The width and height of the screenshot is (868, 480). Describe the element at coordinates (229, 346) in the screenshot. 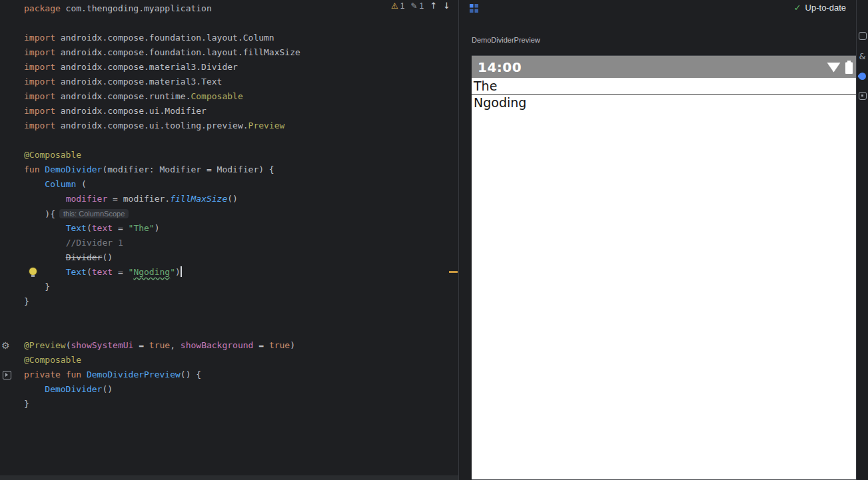

I see `code-line: @Preview(showSystemUi = true, showBackgr…` at that location.